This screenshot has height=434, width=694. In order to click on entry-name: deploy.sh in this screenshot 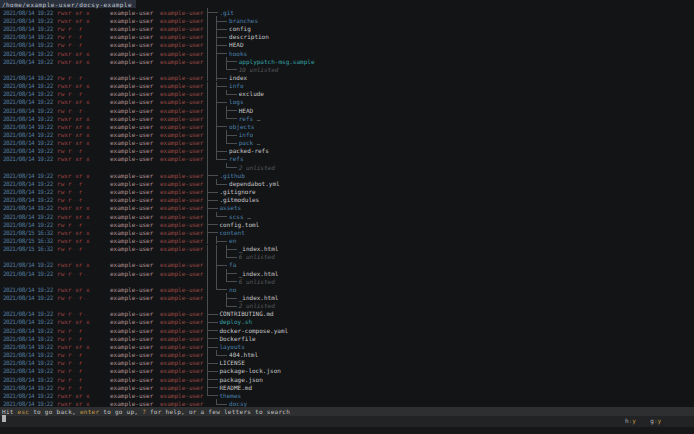, I will do `click(236, 322)`.